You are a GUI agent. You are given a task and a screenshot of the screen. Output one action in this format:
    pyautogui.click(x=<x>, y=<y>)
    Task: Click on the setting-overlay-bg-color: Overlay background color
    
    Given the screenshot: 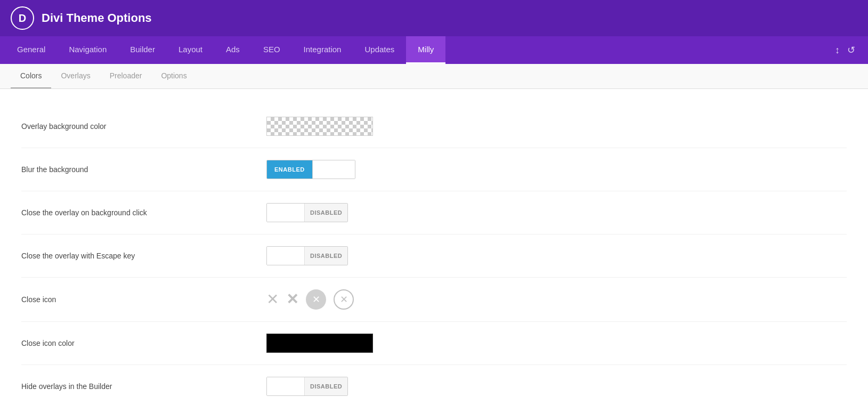 What is the action you would take?
    pyautogui.click(x=434, y=127)
    